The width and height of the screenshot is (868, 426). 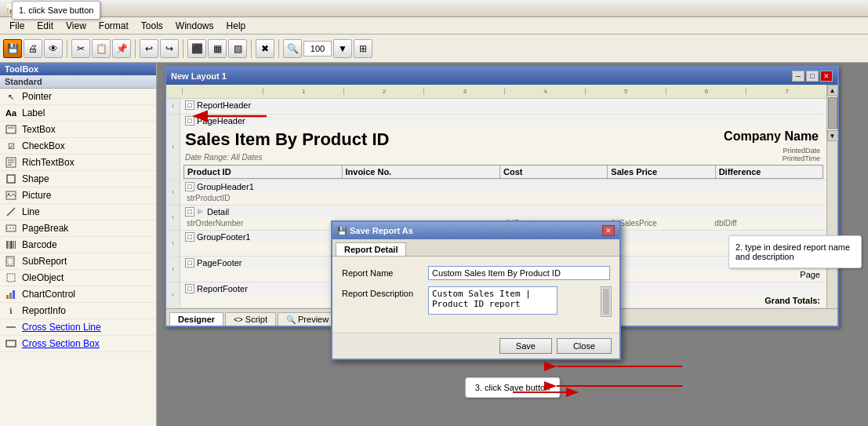 I want to click on report-header-body: □ ReportHeader, so click(x=503, y=107).